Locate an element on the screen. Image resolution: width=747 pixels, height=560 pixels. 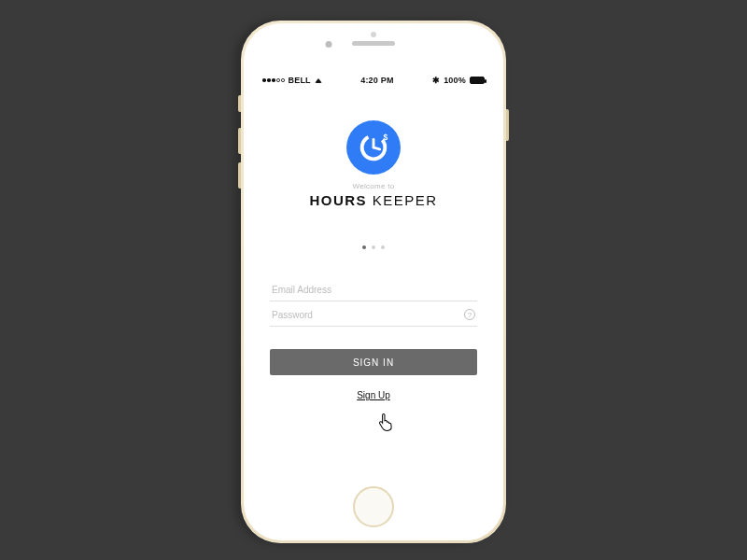
password-help-icon: ? is located at coordinates (470, 315).